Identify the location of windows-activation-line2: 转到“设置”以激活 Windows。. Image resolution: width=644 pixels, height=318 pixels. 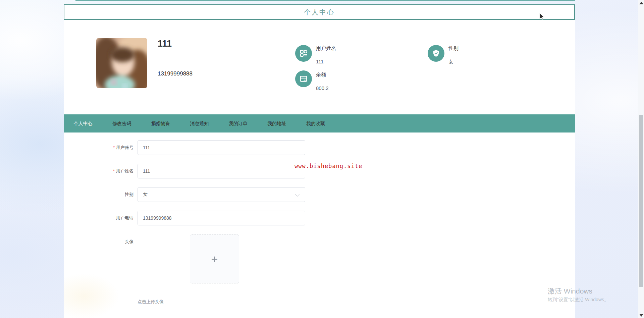
(578, 300).